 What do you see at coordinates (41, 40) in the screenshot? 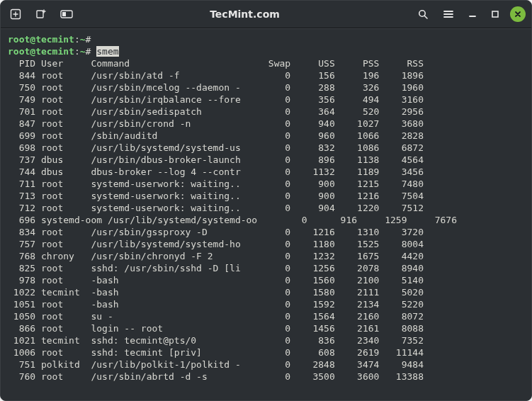
I see `prompt-user-host: root@tecmint` at bounding box center [41, 40].